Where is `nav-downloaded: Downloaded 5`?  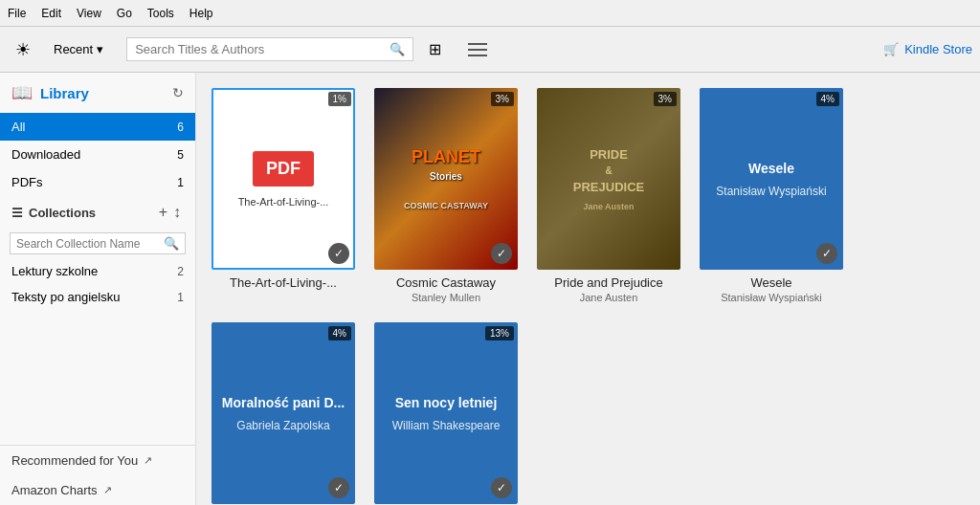
nav-downloaded: Downloaded 5 is located at coordinates (98, 155).